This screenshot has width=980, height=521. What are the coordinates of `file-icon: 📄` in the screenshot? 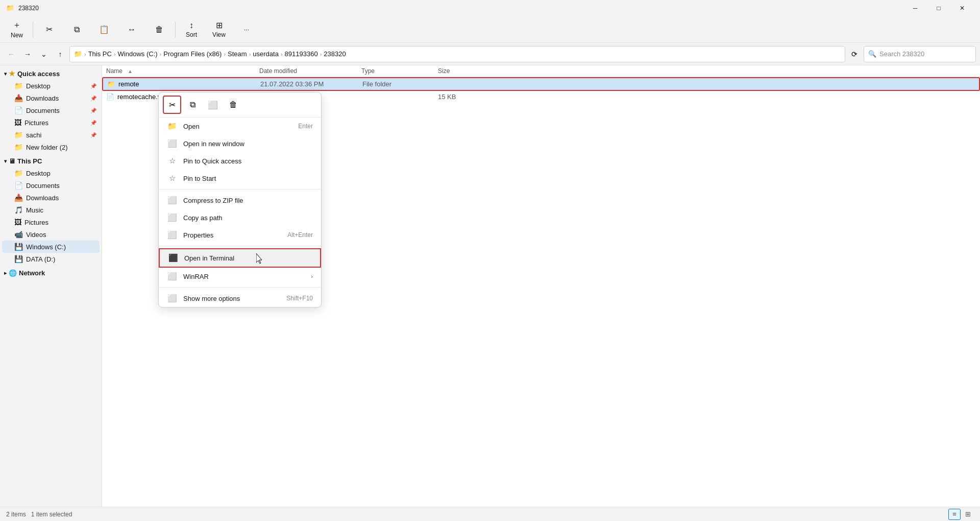 It's located at (110, 97).